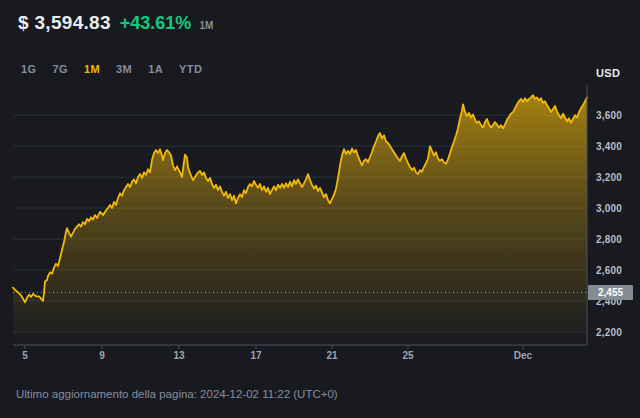 This screenshot has height=418, width=640. What do you see at coordinates (609, 270) in the screenshot?
I see `y-axis-label-2600: 2,600` at bounding box center [609, 270].